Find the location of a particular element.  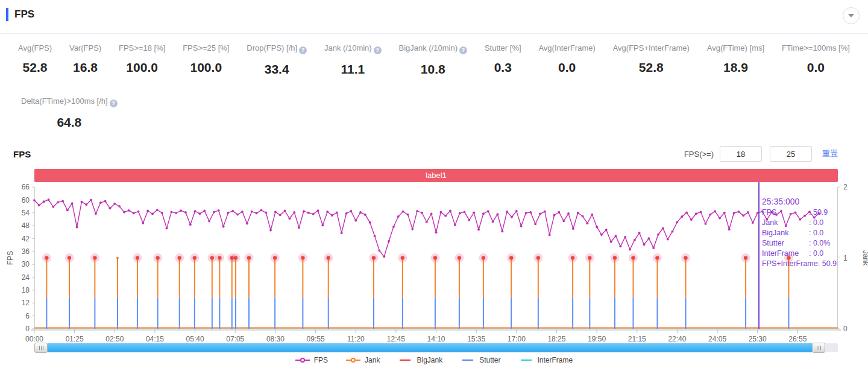

svg-text: 08:30 is located at coordinates (275, 339).